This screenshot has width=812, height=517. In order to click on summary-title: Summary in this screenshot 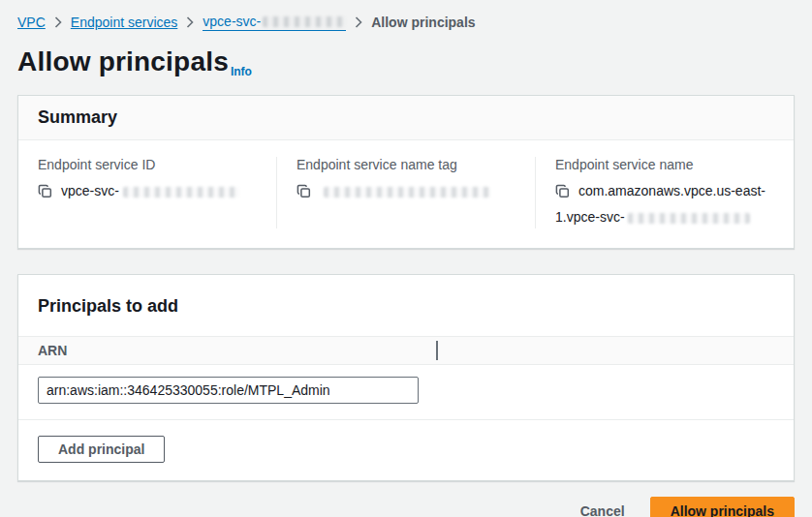, I will do `click(406, 118)`.